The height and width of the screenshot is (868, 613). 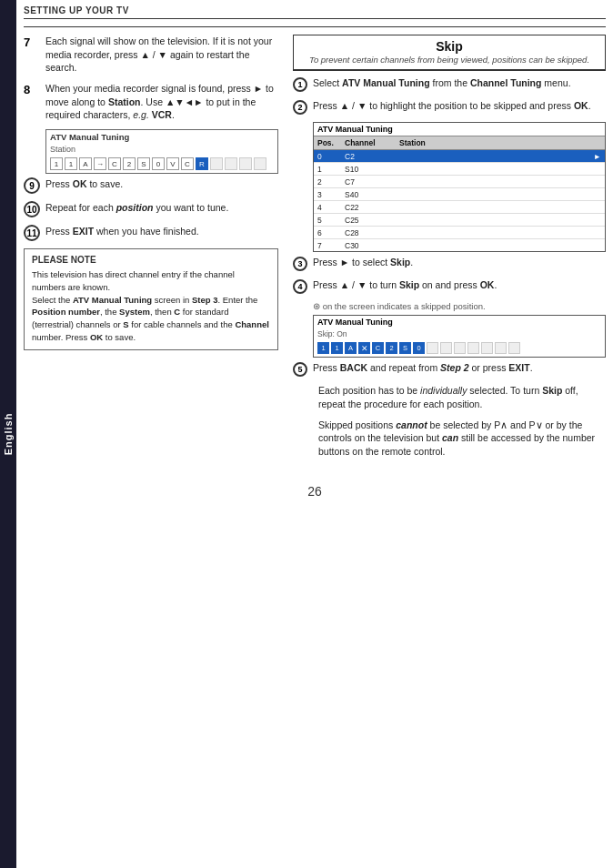 I want to click on skip-char-2: A, so click(x=351, y=348).